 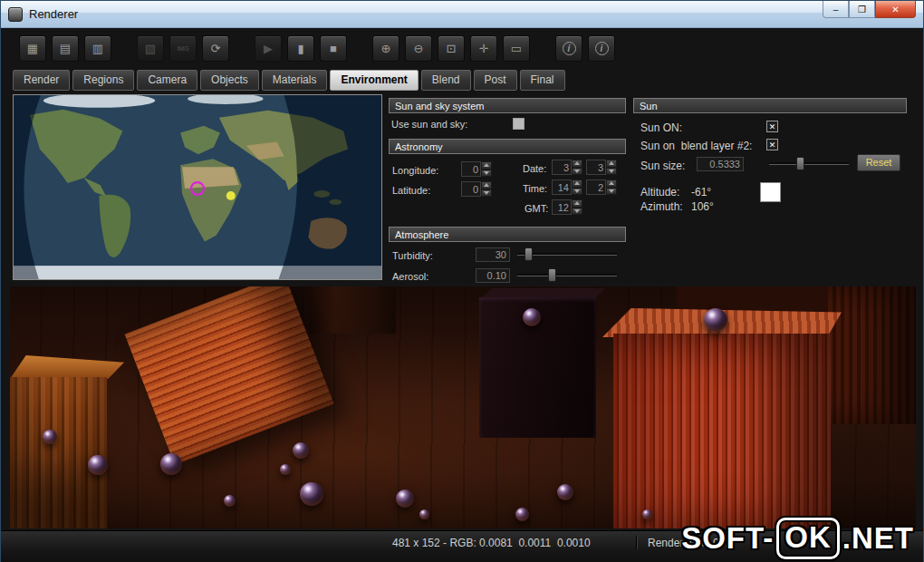 I want to click on longitude-spinner, so click(x=486, y=169).